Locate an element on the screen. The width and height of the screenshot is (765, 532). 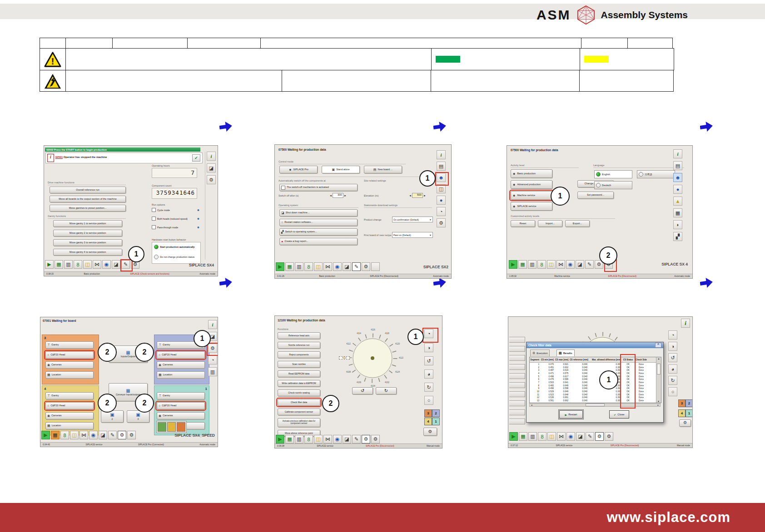
function-button: Read EEPROM data is located at coordinates (299, 374).